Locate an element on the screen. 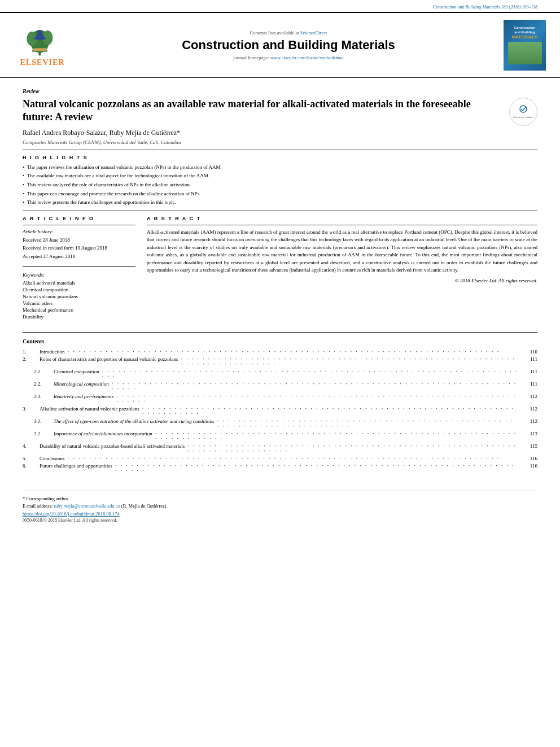 This screenshot has height=747, width=560. contents-dots-10: · · · · · · · · · · · · · · · · · · · · … is located at coordinates (292, 458).